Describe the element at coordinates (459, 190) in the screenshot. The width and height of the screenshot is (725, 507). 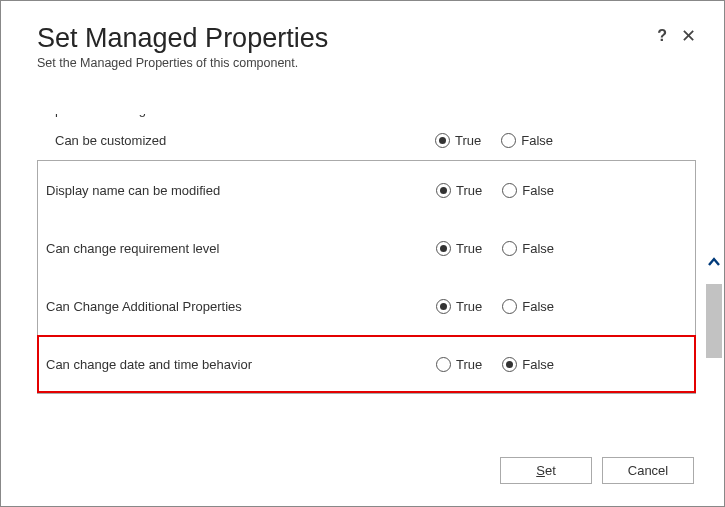
I see `radio-true-display-name: True` at that location.